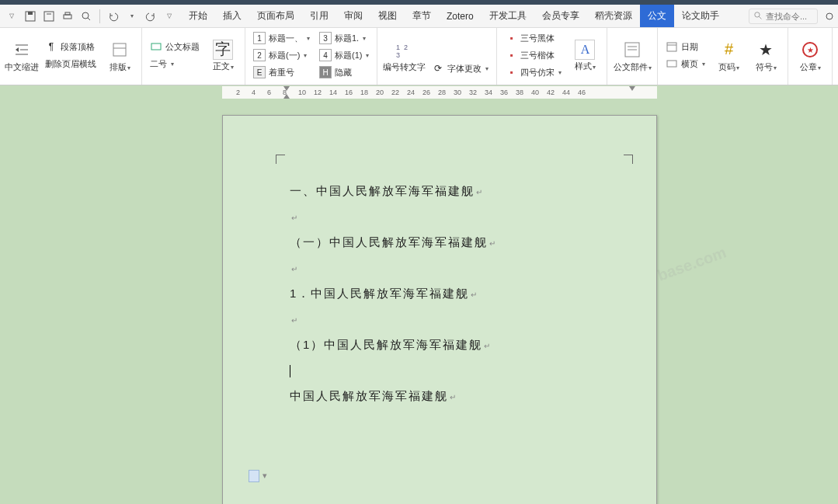 The height and width of the screenshot is (504, 838). Describe the element at coordinates (388, 16) in the screenshot. I see `tab-view: 视图` at that location.